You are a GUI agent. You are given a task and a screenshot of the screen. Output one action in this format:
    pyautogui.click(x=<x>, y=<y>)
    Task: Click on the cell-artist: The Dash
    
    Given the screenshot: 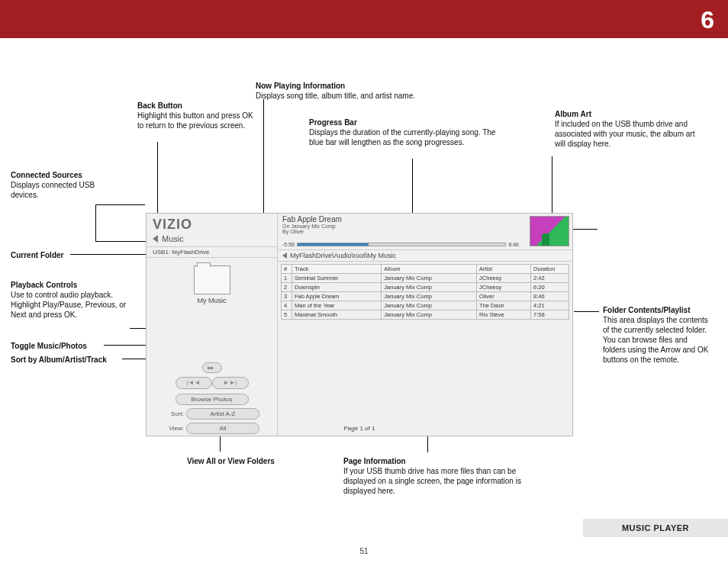 What is the action you would take?
    pyautogui.click(x=504, y=306)
    